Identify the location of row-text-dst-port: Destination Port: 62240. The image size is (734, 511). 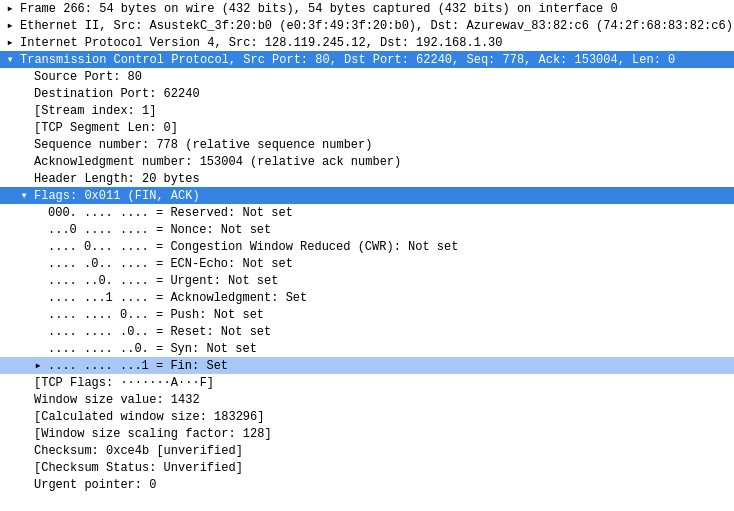
(115, 94).